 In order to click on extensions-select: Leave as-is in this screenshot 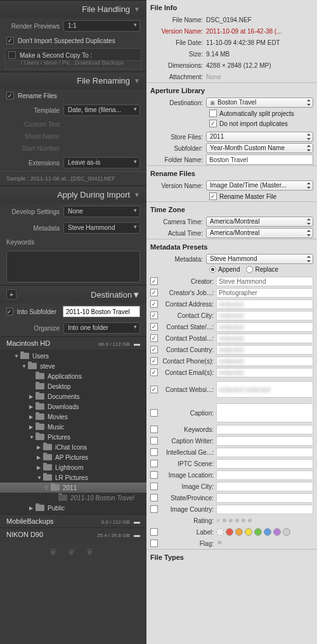, I will do `click(101, 163)`.